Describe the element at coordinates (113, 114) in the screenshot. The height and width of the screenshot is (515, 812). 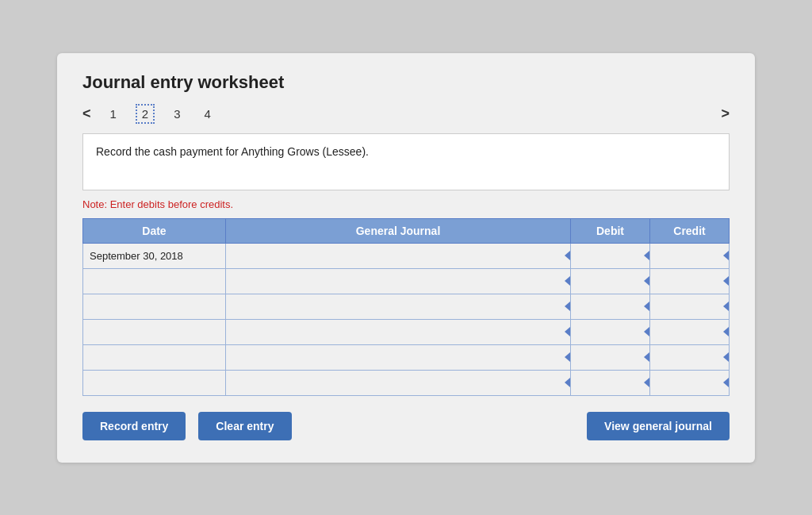
I see `tab-1: 1` at that location.